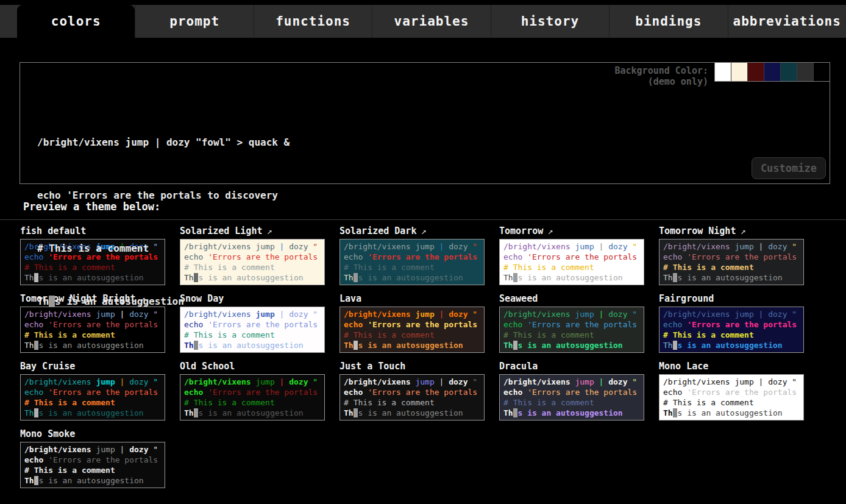 The image size is (846, 504). I want to click on theme-title: Old School, so click(252, 367).